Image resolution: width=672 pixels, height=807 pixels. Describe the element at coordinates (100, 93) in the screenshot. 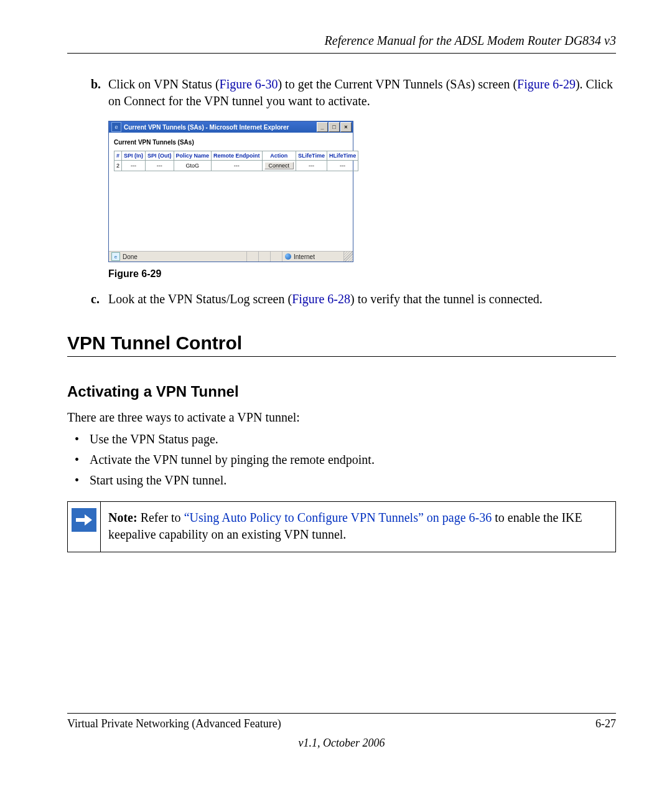

I see `step-b-label: b.` at that location.